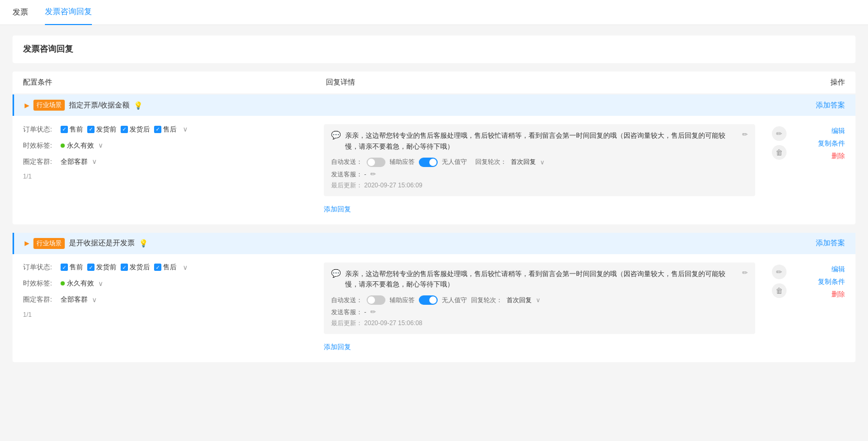 The width and height of the screenshot is (868, 441). I want to click on last-update-value-2: 2020-09-27 15:06:08, so click(393, 323).